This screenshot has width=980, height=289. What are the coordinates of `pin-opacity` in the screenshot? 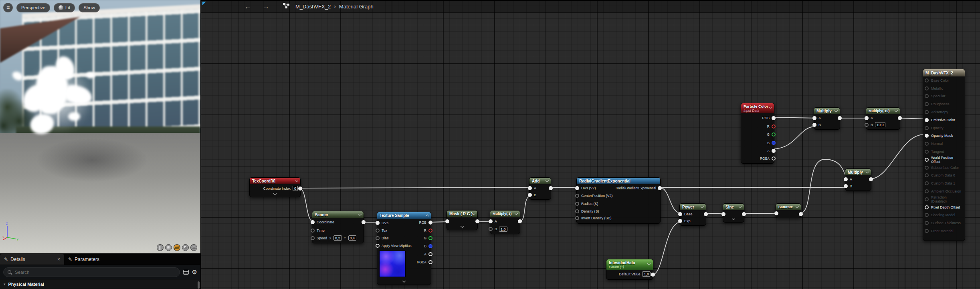 It's located at (927, 128).